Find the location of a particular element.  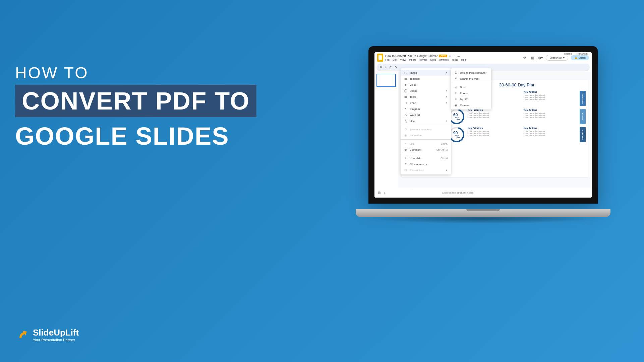

pptx-badge: .PPTX is located at coordinates (443, 56).